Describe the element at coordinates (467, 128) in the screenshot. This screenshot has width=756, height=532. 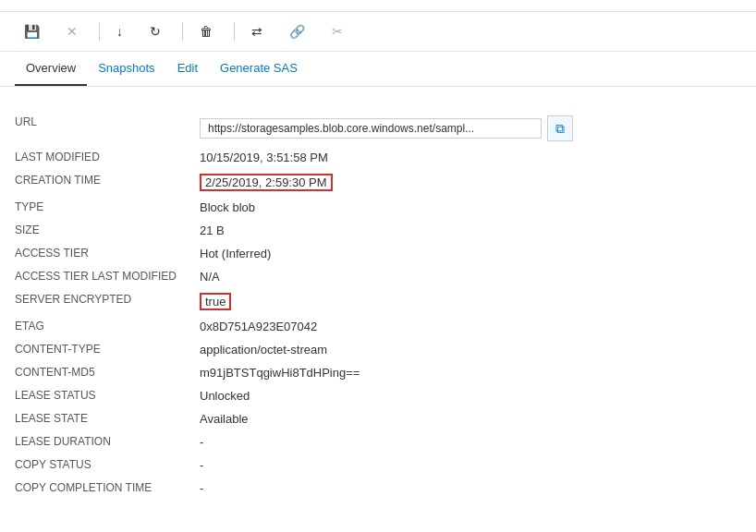
I see `url-container: https://storagesamples.blob.core.windows…` at that location.